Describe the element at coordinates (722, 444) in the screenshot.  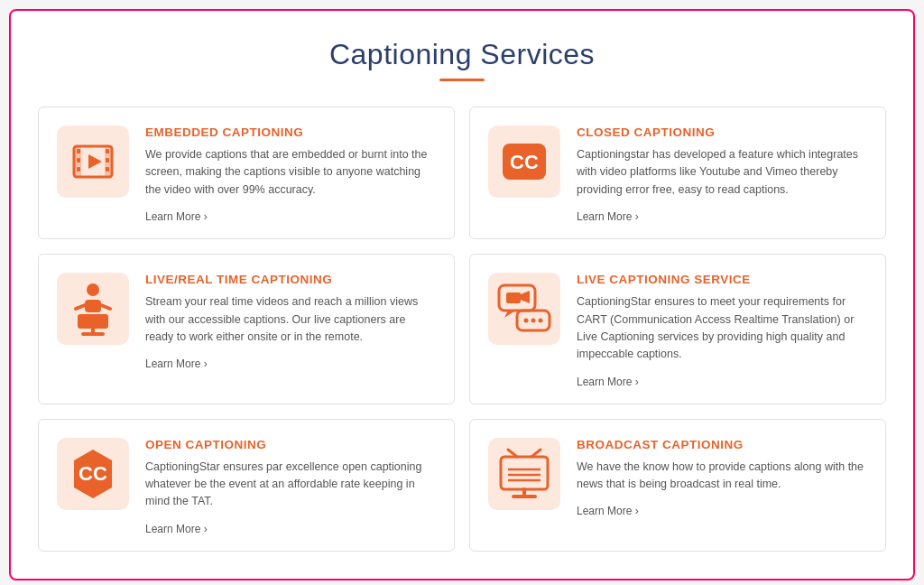
I see `broadcast-captioning-title: BROADCAST CAPTIONING` at that location.